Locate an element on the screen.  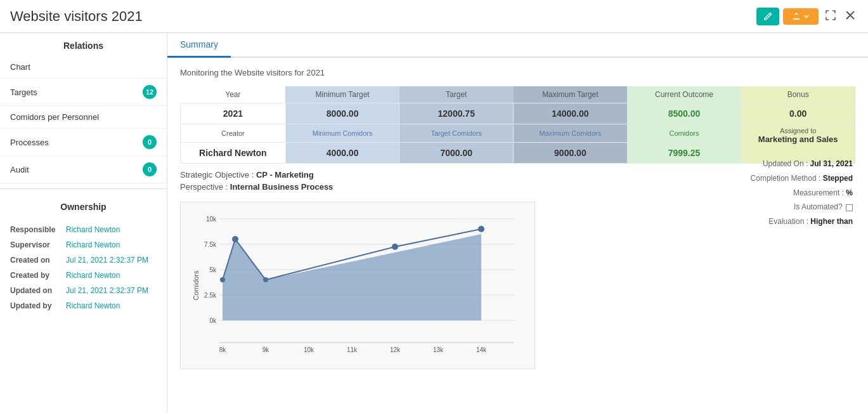
updated-by-value: Richard Newton is located at coordinates (93, 306).